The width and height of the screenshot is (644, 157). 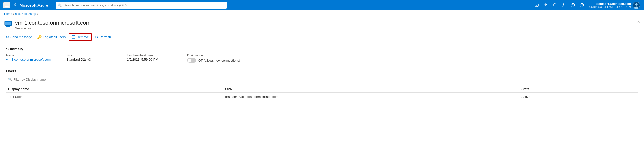 What do you see at coordinates (190, 60) in the screenshot?
I see `toggle-knob` at bounding box center [190, 60].